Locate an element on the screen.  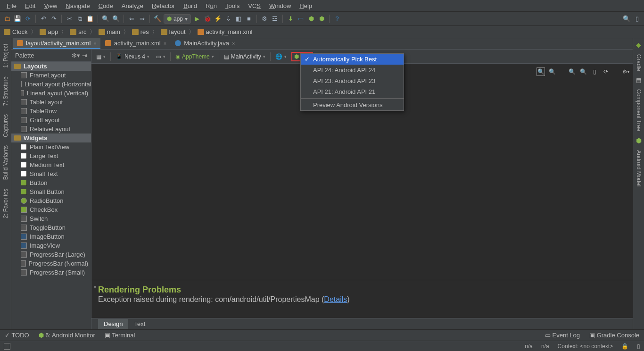
palette-group-widgets: Widgets is located at coordinates (51, 138).